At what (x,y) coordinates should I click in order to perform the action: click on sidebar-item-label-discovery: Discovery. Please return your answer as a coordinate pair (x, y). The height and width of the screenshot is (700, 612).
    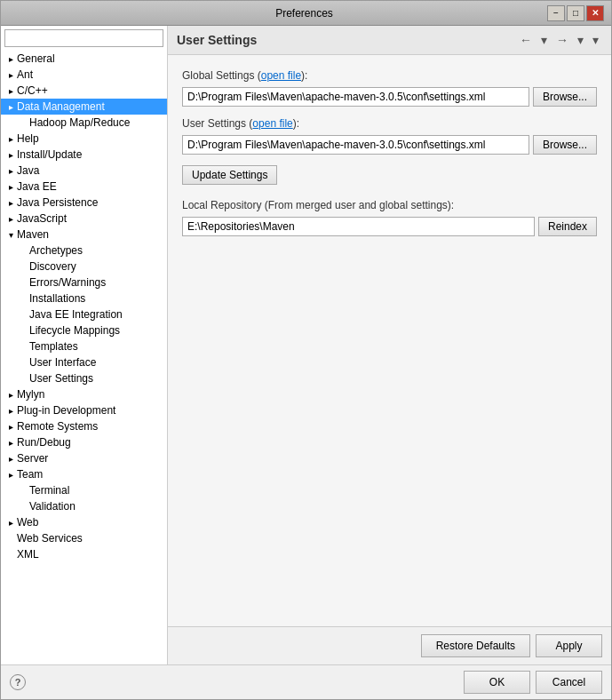
    Looking at the image, I should click on (96, 266).